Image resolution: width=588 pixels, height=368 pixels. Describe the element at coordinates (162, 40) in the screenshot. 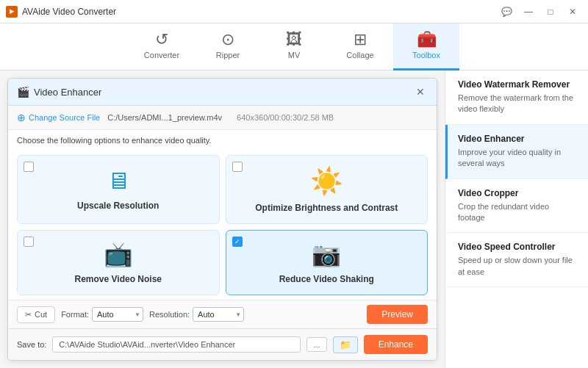

I see `converter-icon: ↺` at that location.